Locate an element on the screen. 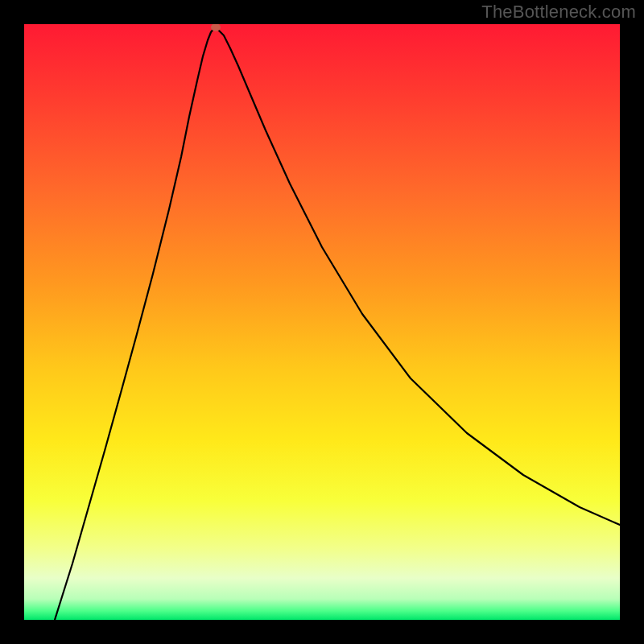 The height and width of the screenshot is (644, 644). watermark-text: TheBottleneck.com is located at coordinates (559, 12).